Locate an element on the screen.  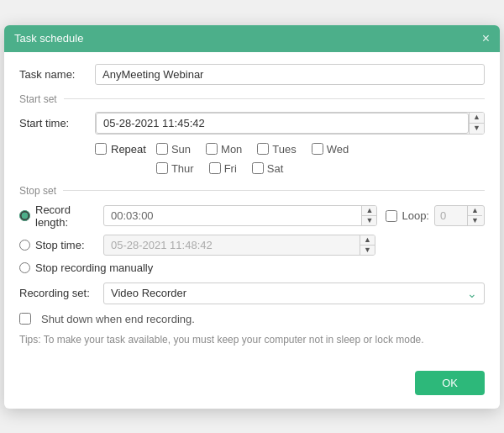
day-tues: Tues is located at coordinates (276, 150).